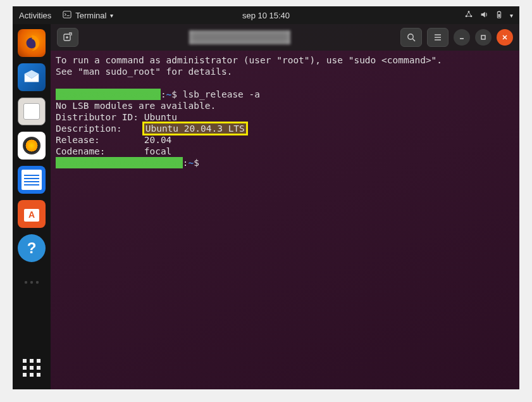 The height and width of the screenshot is (402, 532). I want to click on redacted-user-host: xxxxxxxxxxxxxxxxxxxxxxx, so click(119, 163).